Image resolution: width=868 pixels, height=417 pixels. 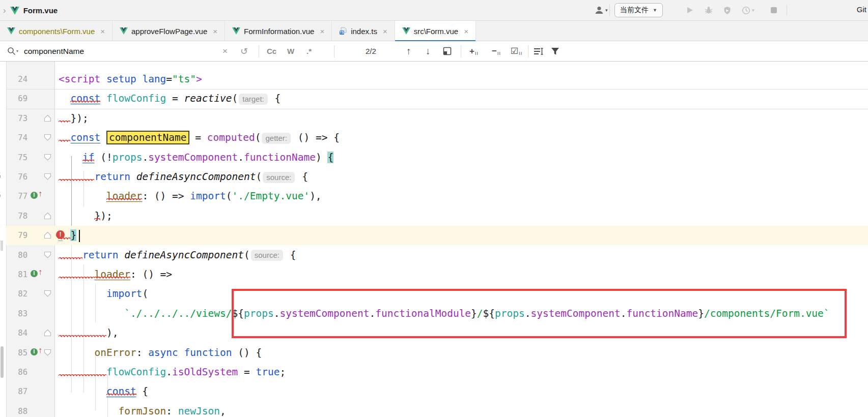 What do you see at coordinates (434, 216) in the screenshot?
I see `code-line-78: 78 });` at bounding box center [434, 216].